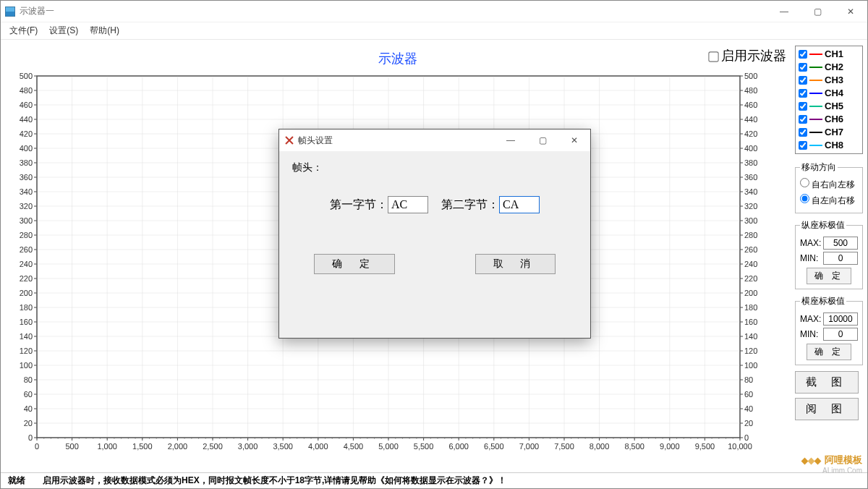 The image size is (868, 489). What do you see at coordinates (670, 446) in the screenshot?
I see `svg-text: 9,000` at bounding box center [670, 446].